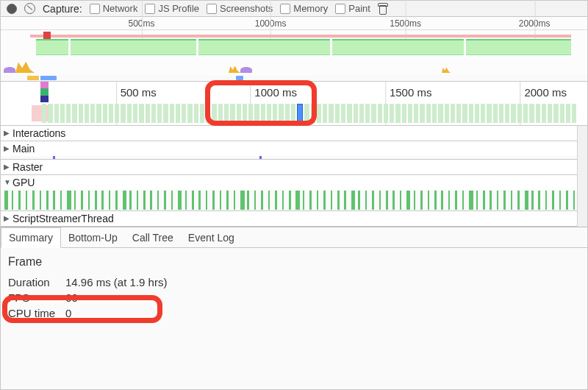 Image resolution: width=588 pixels, height=390 pixels. Describe the element at coordinates (29, 9) in the screenshot. I see `clear-icon` at that location.